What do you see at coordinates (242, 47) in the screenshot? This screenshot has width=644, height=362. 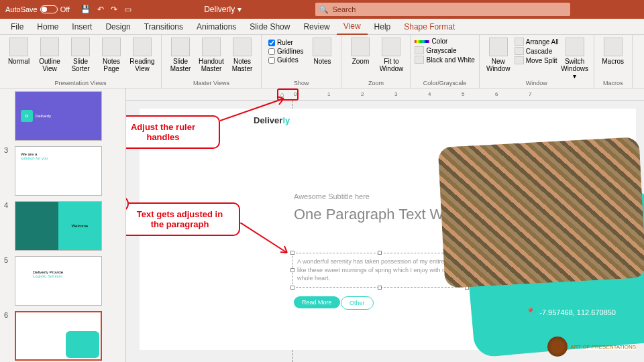 I see `notes-master-icon` at bounding box center [242, 47].